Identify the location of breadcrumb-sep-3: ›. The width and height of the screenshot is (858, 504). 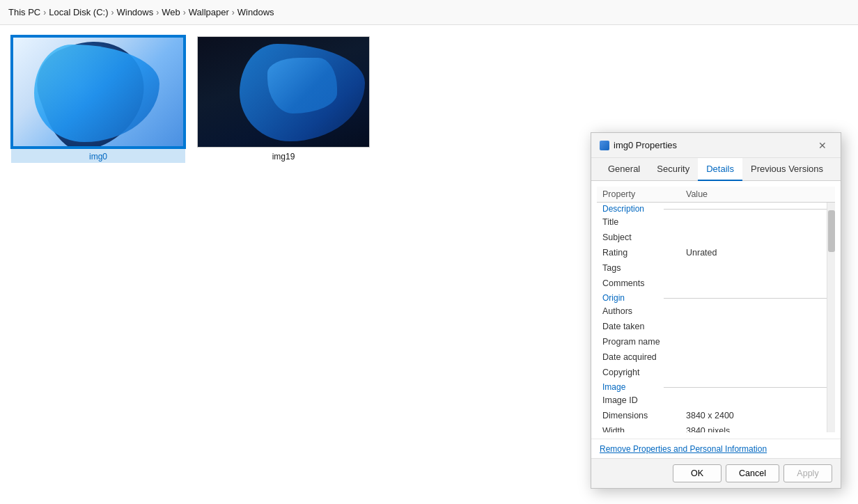
(157, 13).